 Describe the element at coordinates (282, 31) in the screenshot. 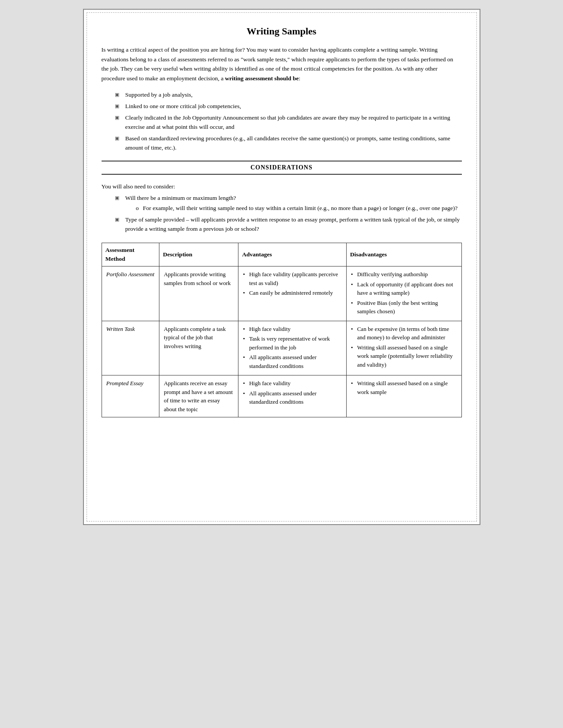

I see `page-title: Writing Samples` at that location.